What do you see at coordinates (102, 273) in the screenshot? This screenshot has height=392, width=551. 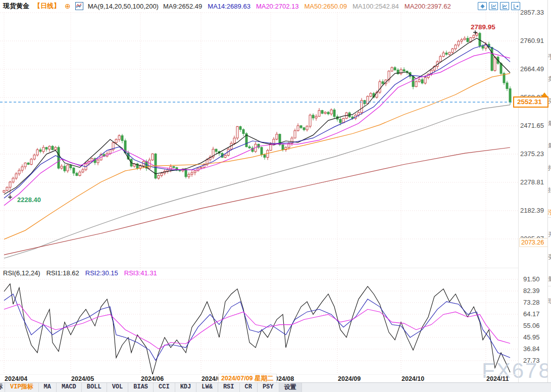 I see `rsi-value-list: RSI1:18.62RSI2:30.15RSI3:41.31` at bounding box center [102, 273].